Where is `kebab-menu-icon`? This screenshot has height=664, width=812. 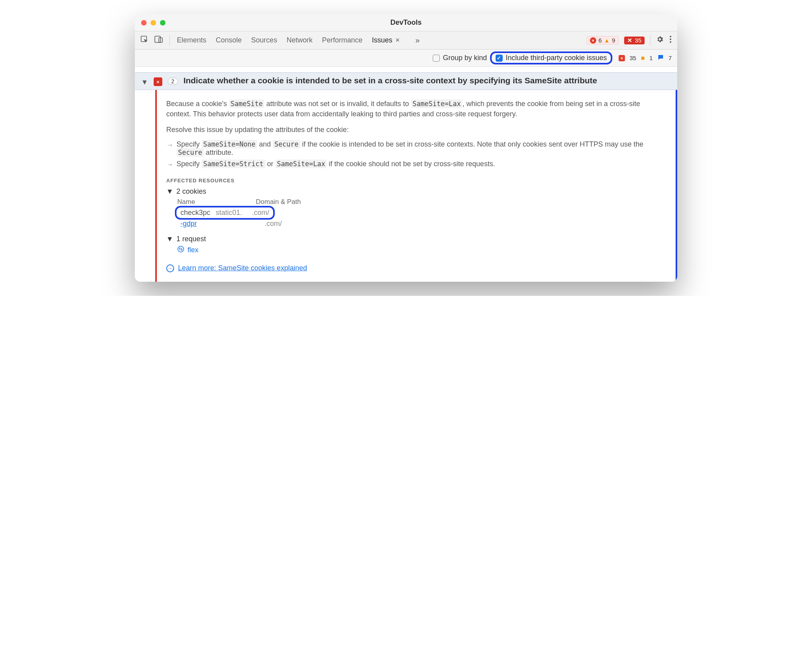 kebab-menu-icon is located at coordinates (671, 40).